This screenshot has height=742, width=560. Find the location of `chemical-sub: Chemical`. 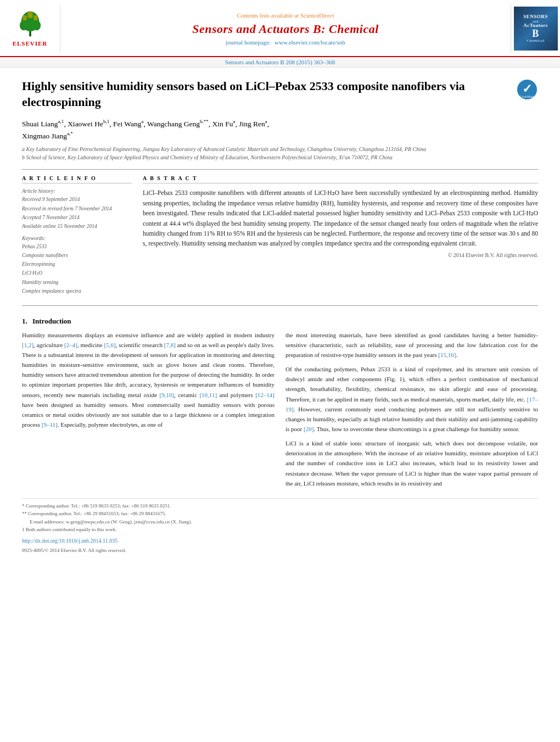

chemical-sub: Chemical is located at coordinates (535, 41).